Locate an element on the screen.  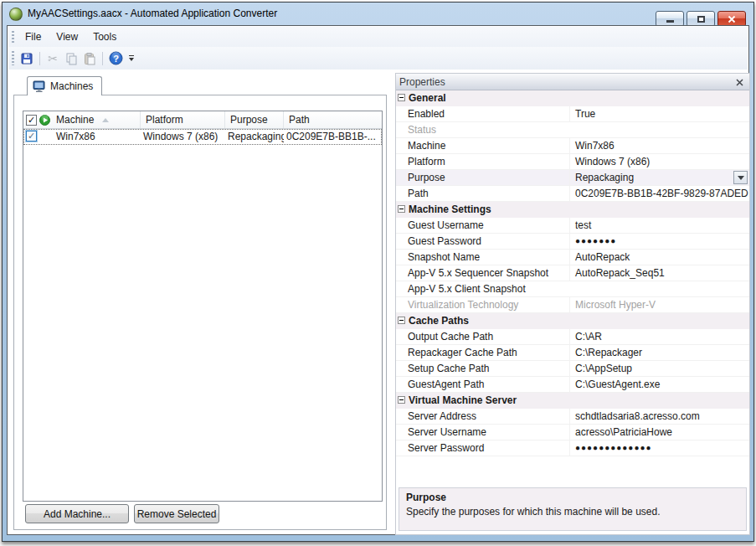
property-value-password: ●●●●●●●●●●●●● is located at coordinates (659, 448).